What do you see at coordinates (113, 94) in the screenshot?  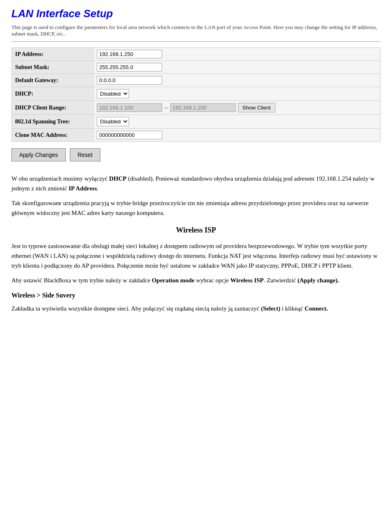 I see `dhcp-select: Disabled Enabled` at bounding box center [113, 94].